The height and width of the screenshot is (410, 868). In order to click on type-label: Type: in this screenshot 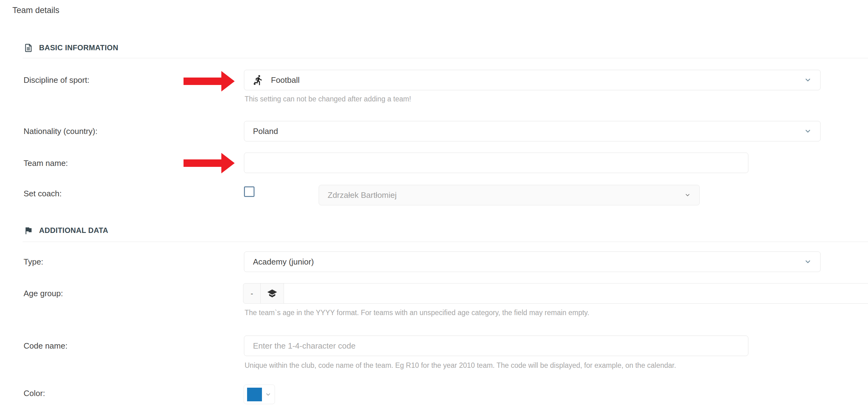, I will do `click(34, 262)`.